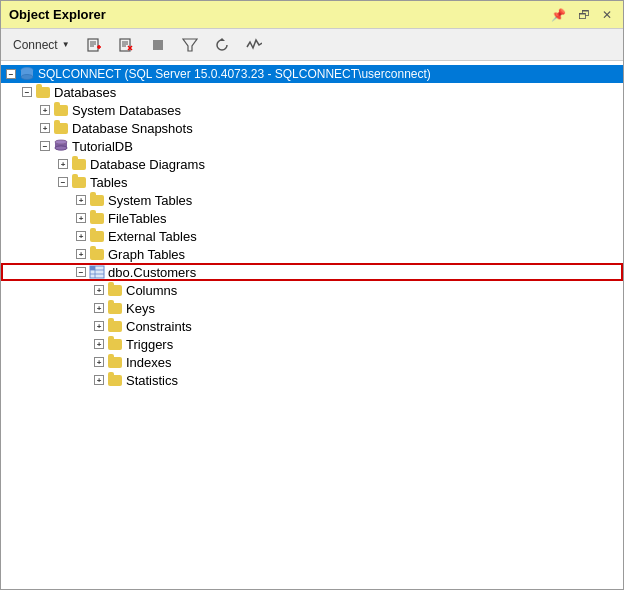 This screenshot has width=624, height=590. Describe the element at coordinates (63, 164) in the screenshot. I see `db-diagrams-expand: +` at that location.